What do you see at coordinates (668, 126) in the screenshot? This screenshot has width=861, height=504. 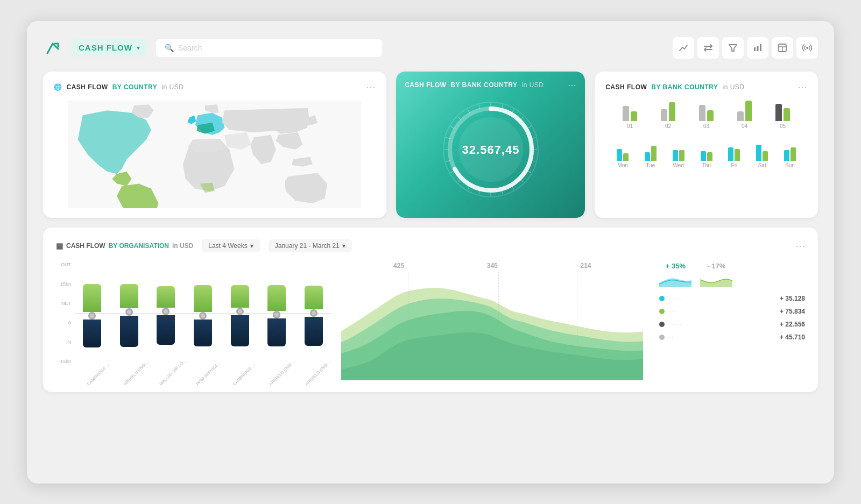 I see `month-label-02: 02` at bounding box center [668, 126].